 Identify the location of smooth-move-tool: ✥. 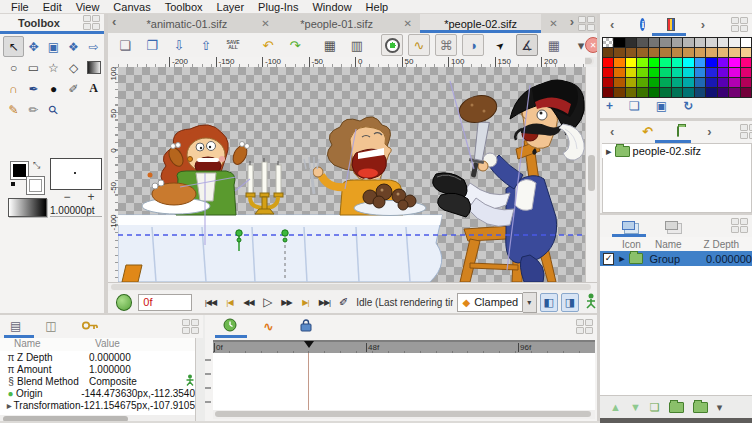
(34, 46).